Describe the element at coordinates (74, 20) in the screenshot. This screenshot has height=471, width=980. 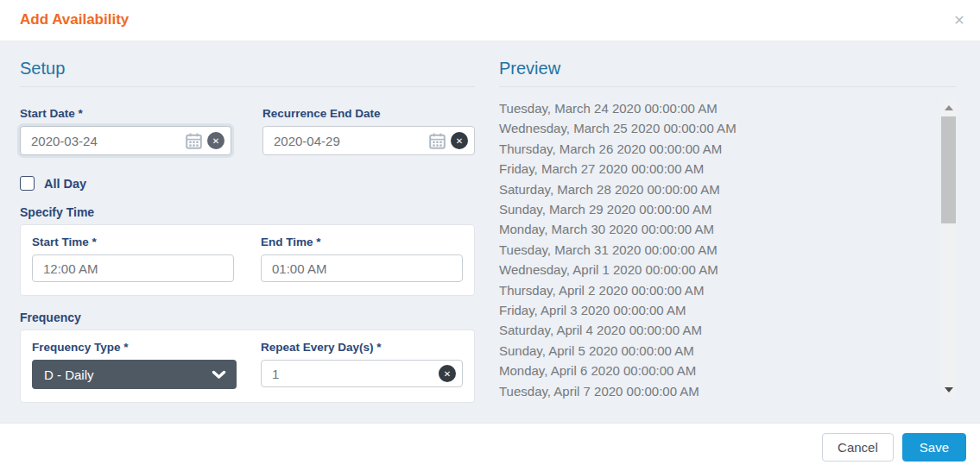
I see `dialog-title: Add Availability` at that location.